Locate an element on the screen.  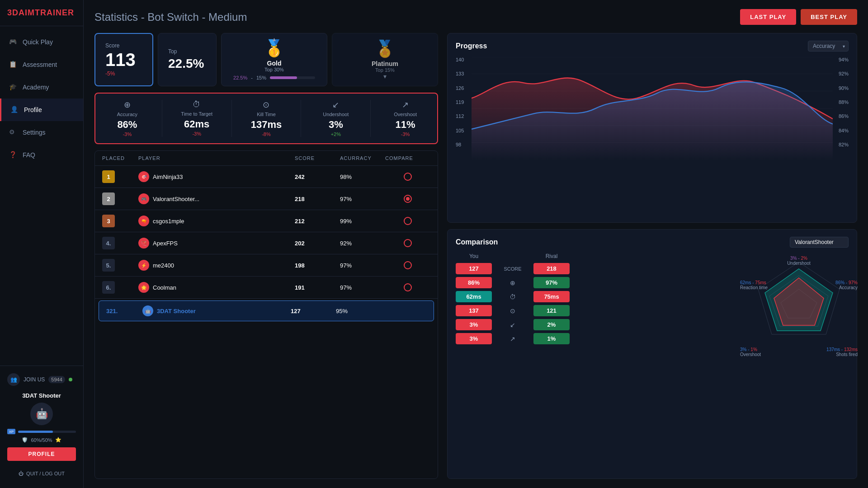
radar-lb-value: 3% - 1% is located at coordinates (749, 350).